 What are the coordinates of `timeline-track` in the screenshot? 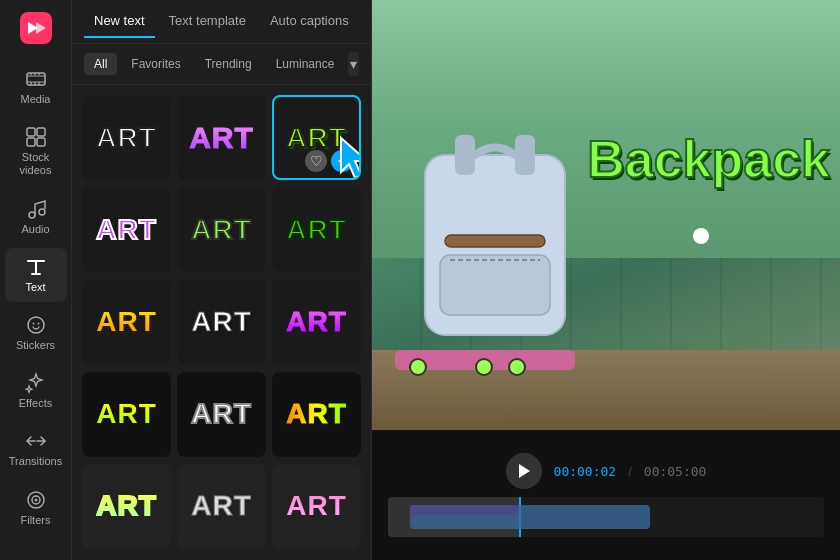 It's located at (606, 517).